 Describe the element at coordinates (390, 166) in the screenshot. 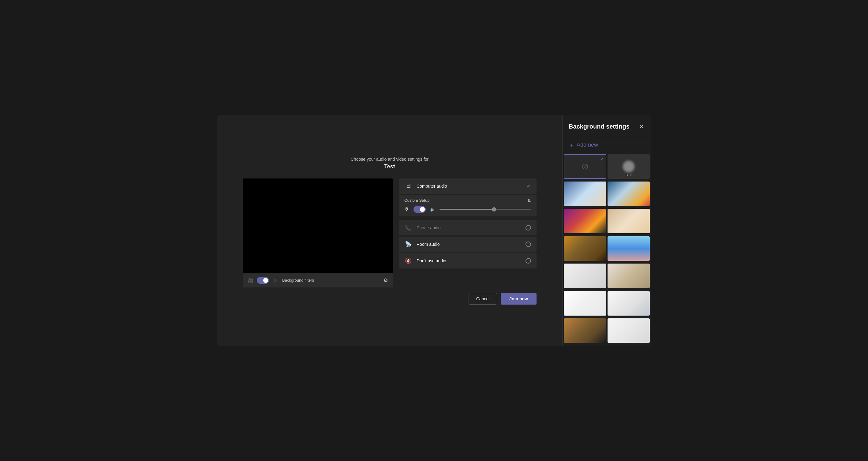

I see `meeting-title: Test` at that location.